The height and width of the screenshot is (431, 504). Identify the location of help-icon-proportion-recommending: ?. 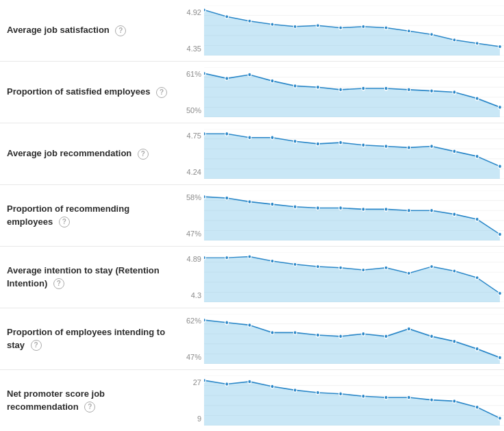
(64, 222).